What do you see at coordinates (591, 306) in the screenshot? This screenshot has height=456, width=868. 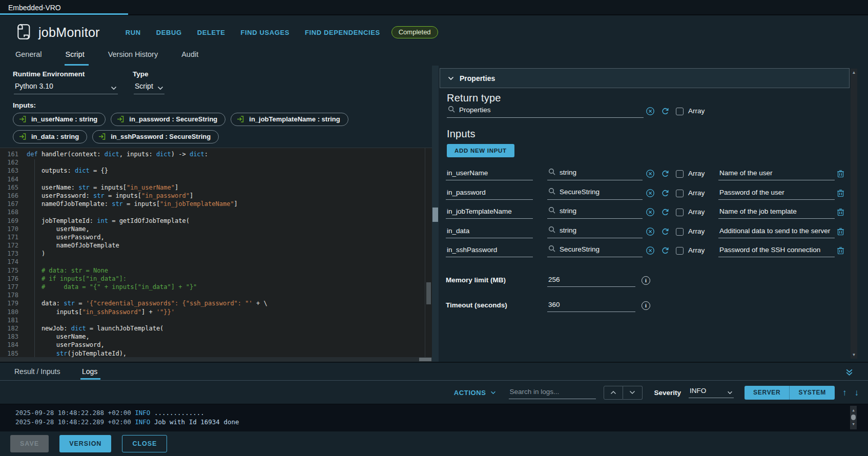 I see `timeout-field: 360` at bounding box center [591, 306].